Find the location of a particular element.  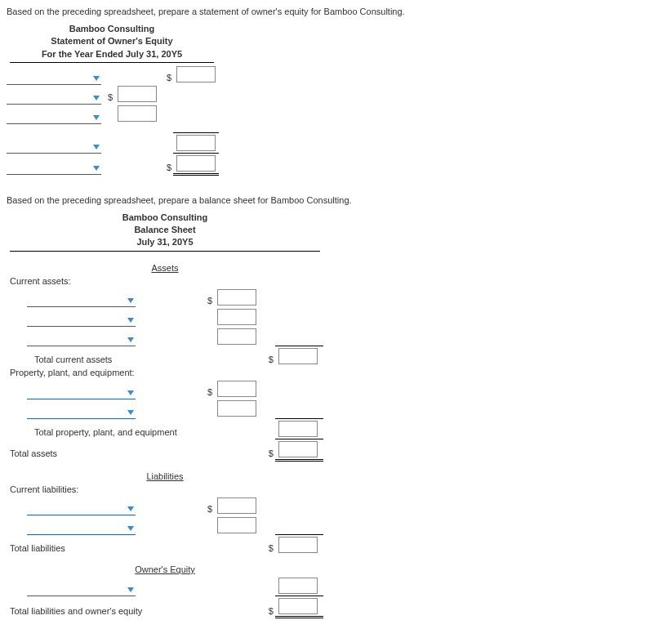

current-assets-label: Current assets: is located at coordinates (165, 281).